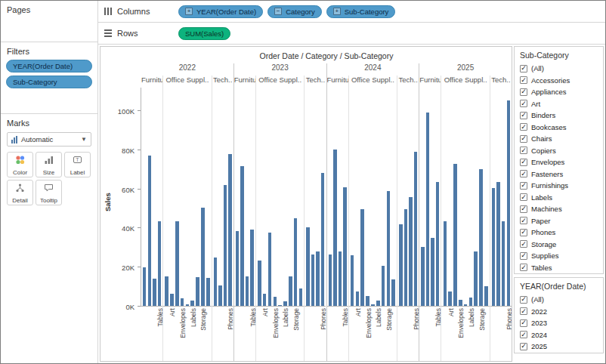 The image size is (606, 364). I want to click on row-pill-sum-sales: SUM(Sales), so click(204, 33).